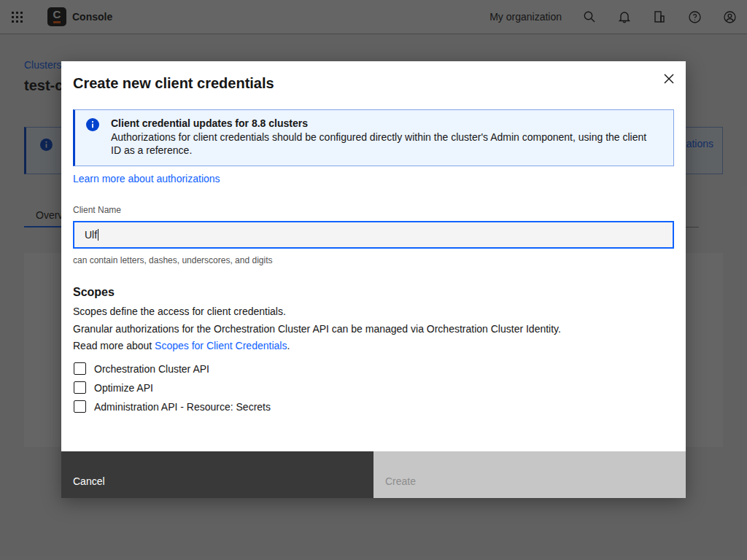 This screenshot has height=560, width=747. I want to click on text-cursor, so click(98, 235).